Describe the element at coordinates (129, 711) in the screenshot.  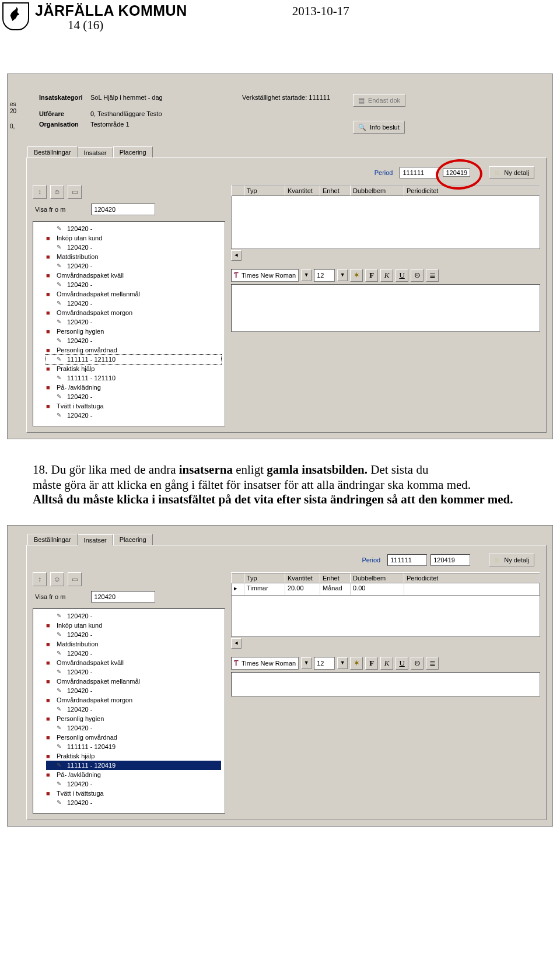
I see `insats-tree: 120420 -Inköp utan kund120420 -Matdistri…` at that location.